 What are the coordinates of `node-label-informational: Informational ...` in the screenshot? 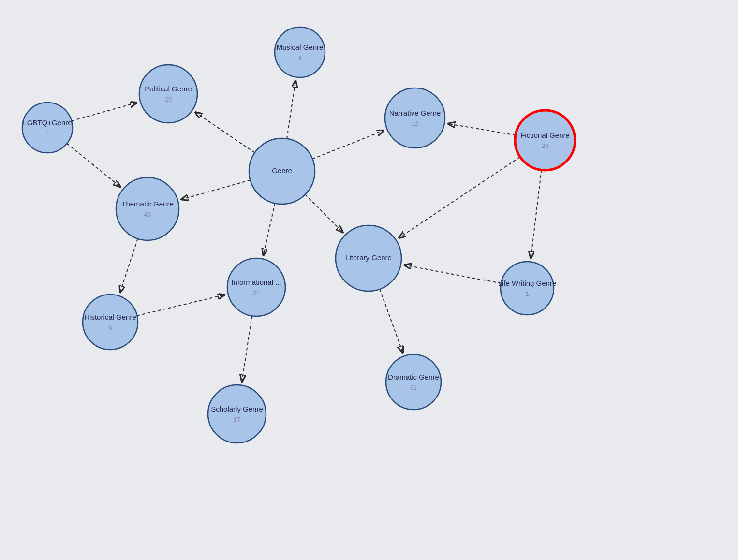 It's located at (256, 282).